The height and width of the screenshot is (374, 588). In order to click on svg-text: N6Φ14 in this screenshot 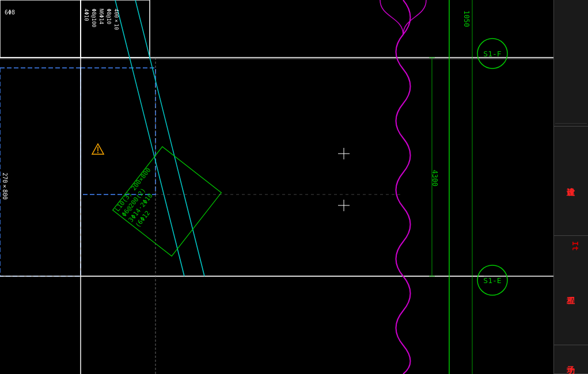, I will do `click(101, 16)`.